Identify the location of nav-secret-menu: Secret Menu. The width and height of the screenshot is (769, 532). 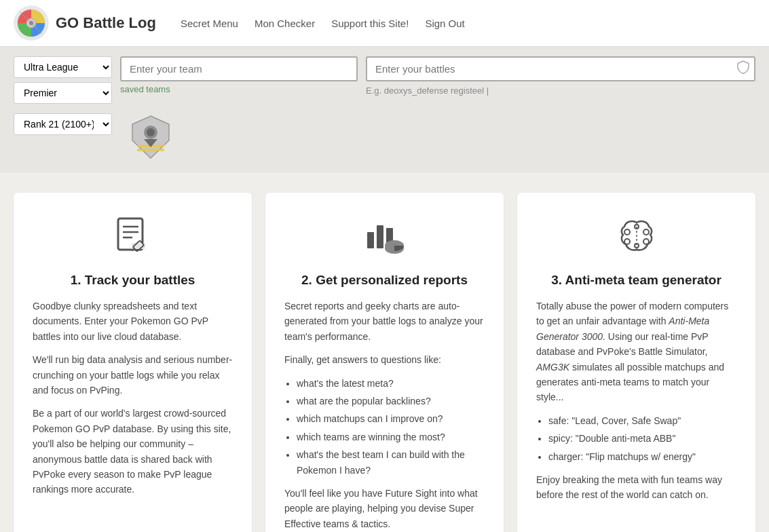
(209, 23).